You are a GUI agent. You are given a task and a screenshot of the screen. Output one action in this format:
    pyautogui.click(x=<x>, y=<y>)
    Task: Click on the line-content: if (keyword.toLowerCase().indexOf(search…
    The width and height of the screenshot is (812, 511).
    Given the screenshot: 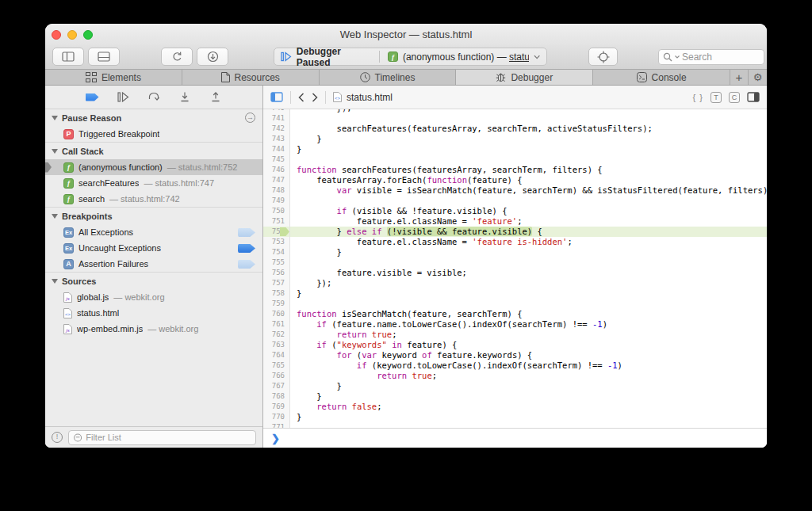 What is the action you would take?
    pyautogui.click(x=528, y=366)
    